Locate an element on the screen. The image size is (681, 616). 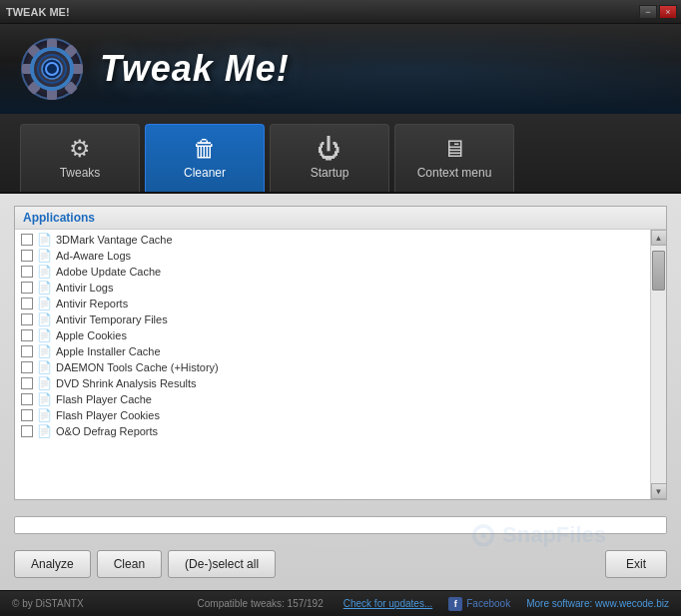
analyze-button: Analyze is located at coordinates (52, 564).